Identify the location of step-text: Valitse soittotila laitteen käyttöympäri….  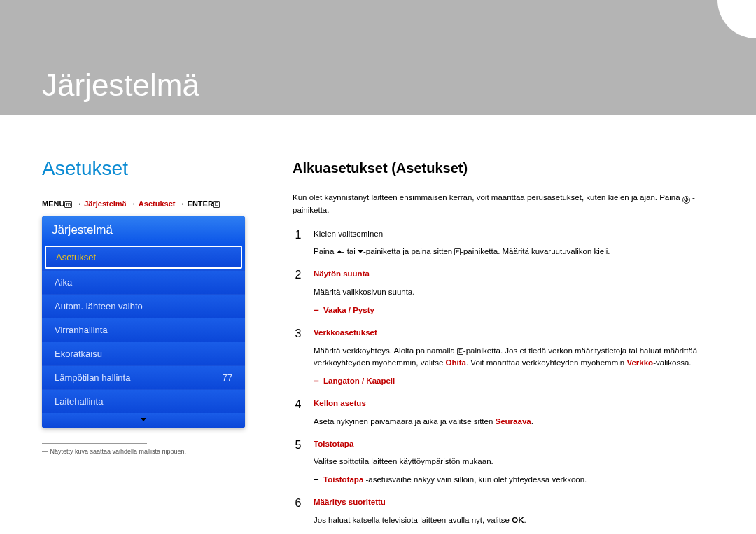
(521, 462).